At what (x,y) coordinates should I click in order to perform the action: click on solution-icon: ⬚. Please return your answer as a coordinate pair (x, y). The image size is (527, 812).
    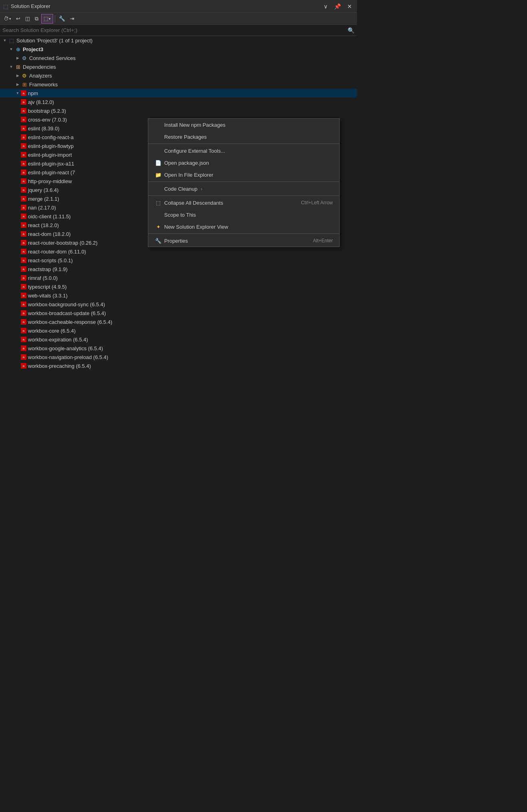
    Looking at the image, I should click on (12, 40).